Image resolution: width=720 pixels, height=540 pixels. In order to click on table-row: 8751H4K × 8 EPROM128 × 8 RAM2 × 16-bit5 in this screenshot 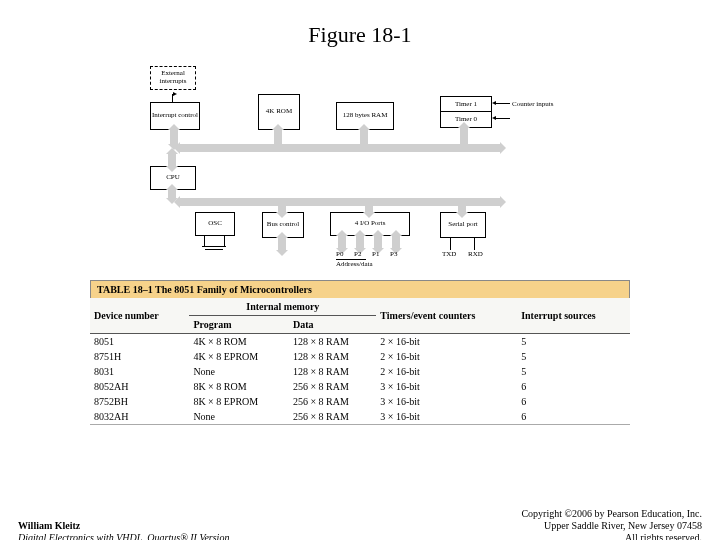, I will do `click(360, 356)`.